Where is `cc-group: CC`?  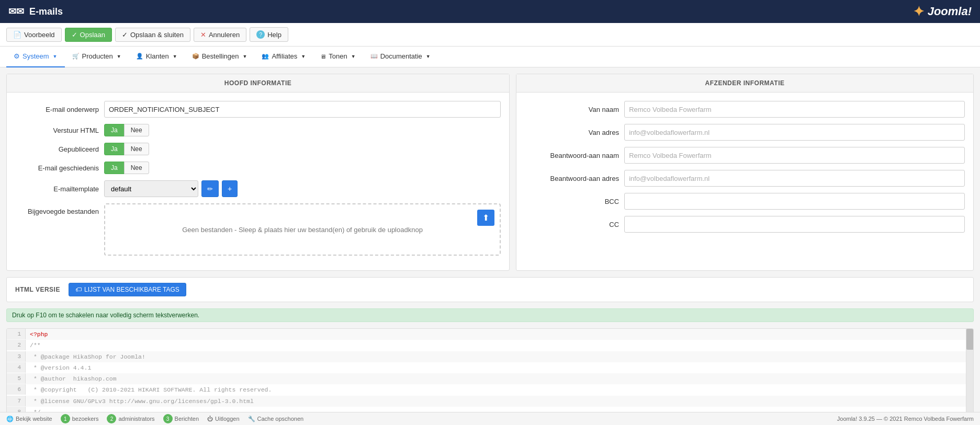 cc-group: CC is located at coordinates (745, 224).